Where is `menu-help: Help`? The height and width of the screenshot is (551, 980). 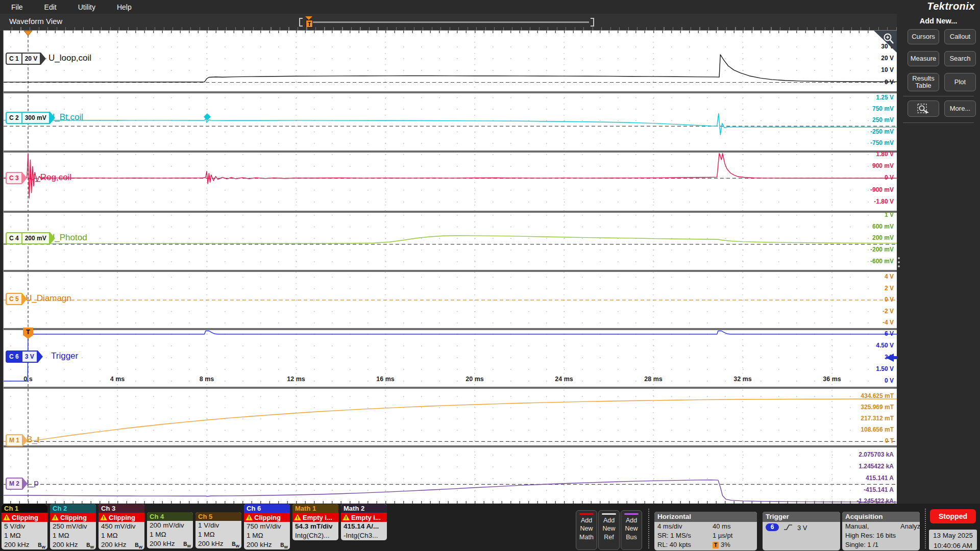
menu-help: Help is located at coordinates (125, 7).